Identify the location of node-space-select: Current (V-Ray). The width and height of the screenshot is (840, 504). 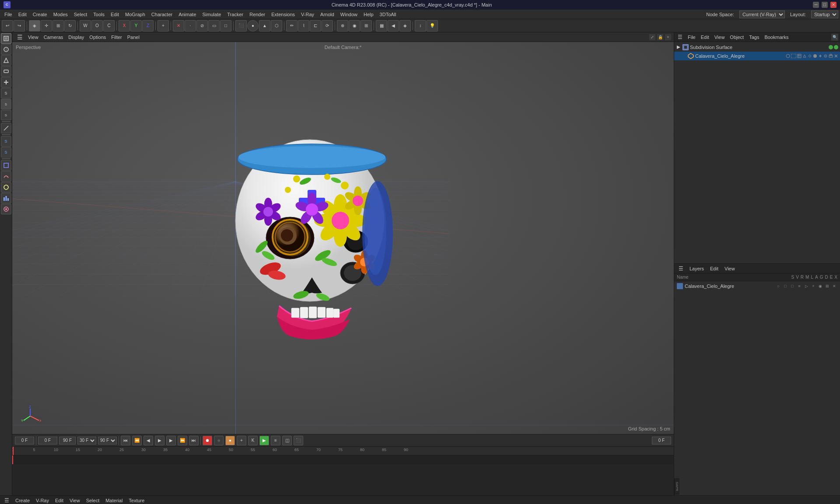
(762, 14).